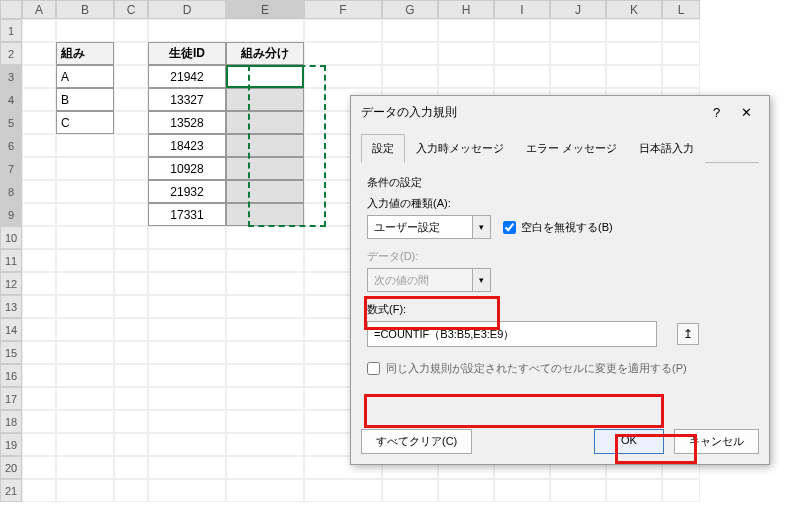  Describe the element at coordinates (11, 10) in the screenshot. I see `select-all-corner` at that location.